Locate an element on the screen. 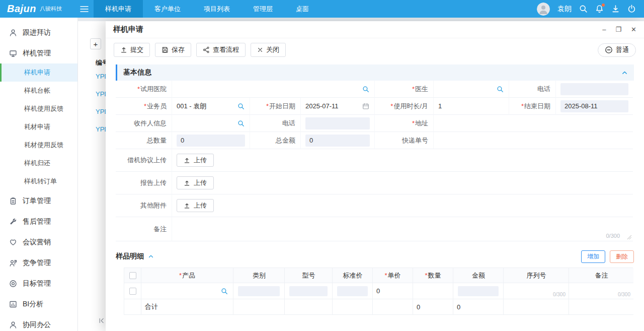 The image size is (644, 331). quantity-cell is located at coordinates (433, 291).